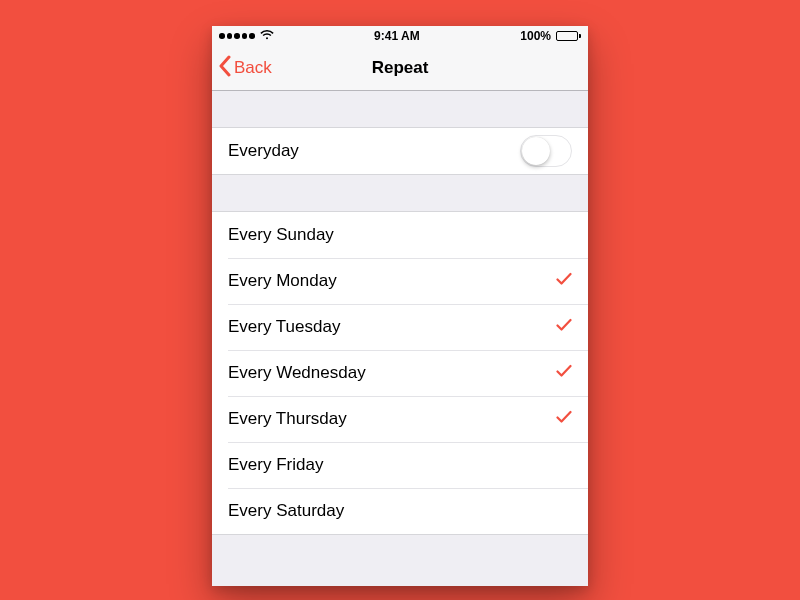 Image resolution: width=800 pixels, height=600 pixels. What do you see at coordinates (400, 327) in the screenshot?
I see `day-row: Every Tuesday` at bounding box center [400, 327].